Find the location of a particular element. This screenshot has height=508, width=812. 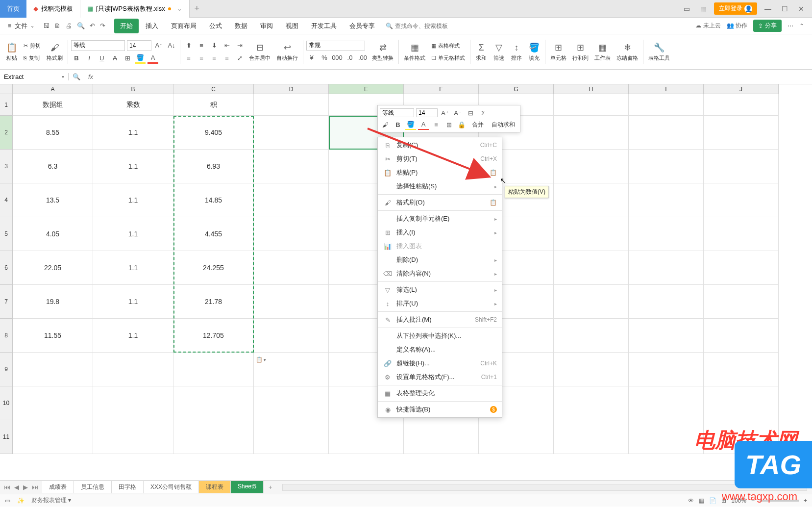

context-menu-item: 🖌格式刷(O)📋 is located at coordinates (440, 203).